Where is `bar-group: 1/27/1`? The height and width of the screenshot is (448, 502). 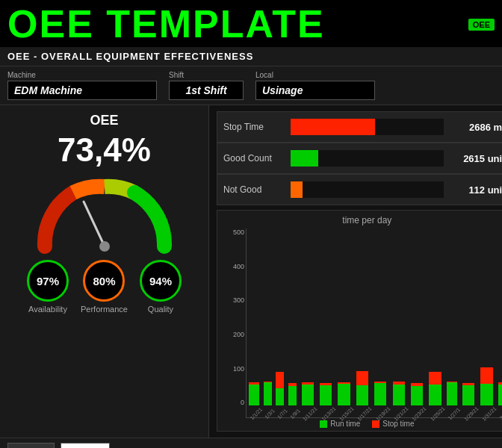 bar-group: 1/27/1 is located at coordinates (451, 323).